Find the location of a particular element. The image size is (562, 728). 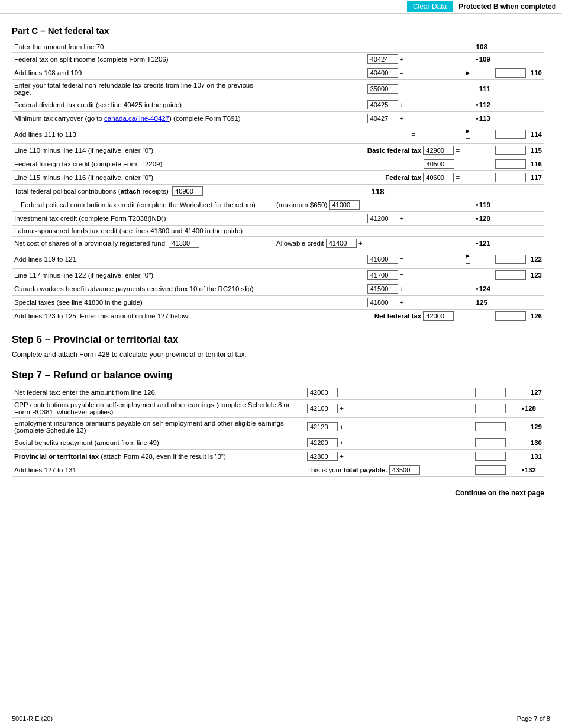

table-row: Enter your total federal non-refundable … is located at coordinates (278, 89).